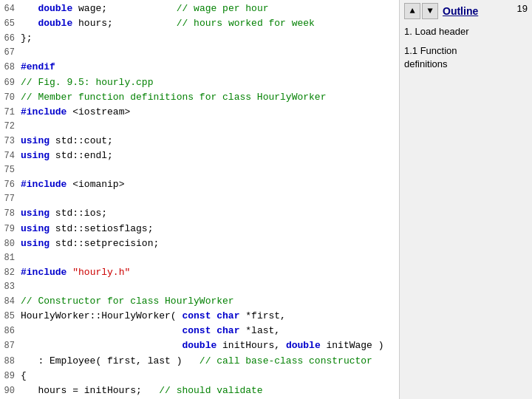 The width and height of the screenshot is (532, 399). What do you see at coordinates (10, 112) in the screenshot?
I see `line-number: 71` at bounding box center [10, 112].